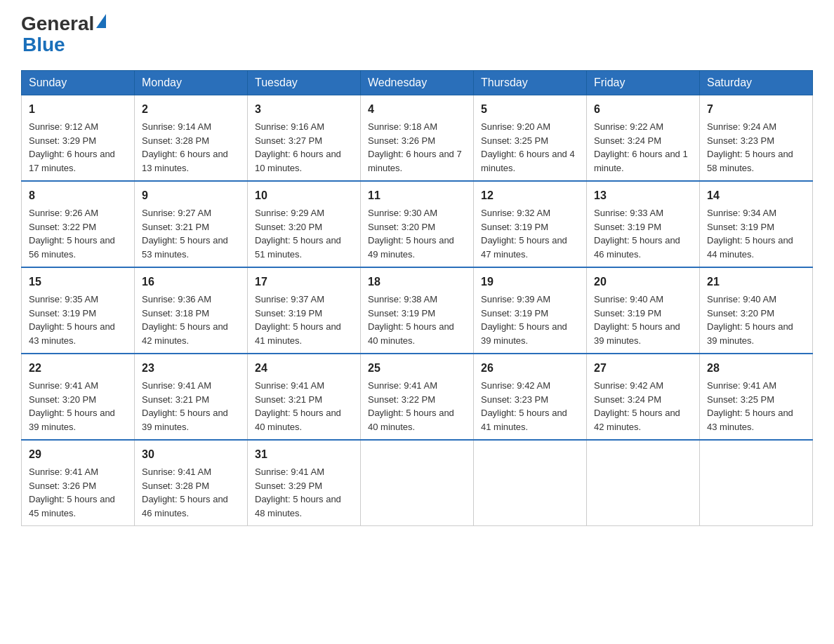  Describe the element at coordinates (531, 224) in the screenshot. I see `calendar-day-cell: 12 Sunrise: 9:32 AMSunset: 3:19 PMDaylig…` at that location.